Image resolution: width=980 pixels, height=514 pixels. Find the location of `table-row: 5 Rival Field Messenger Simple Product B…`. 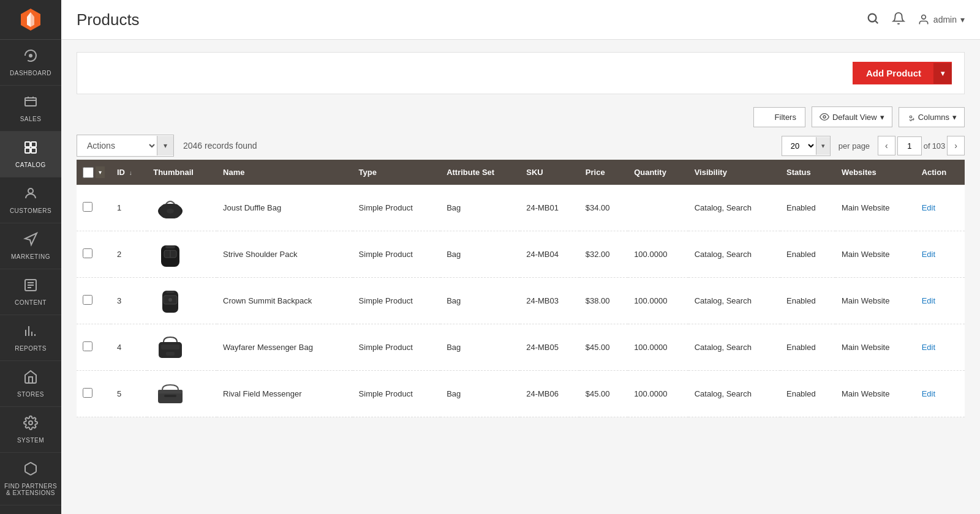

table-row: 5 Rival Field Messenger Simple Product B… is located at coordinates (521, 394).